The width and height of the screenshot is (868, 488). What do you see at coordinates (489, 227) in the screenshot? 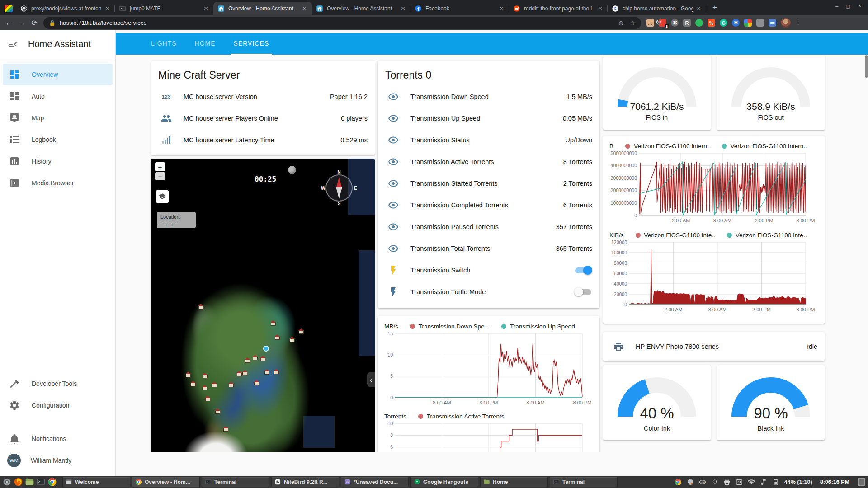
I see `entity-row: Transmission Paused Torrents357 Torrents` at bounding box center [489, 227].